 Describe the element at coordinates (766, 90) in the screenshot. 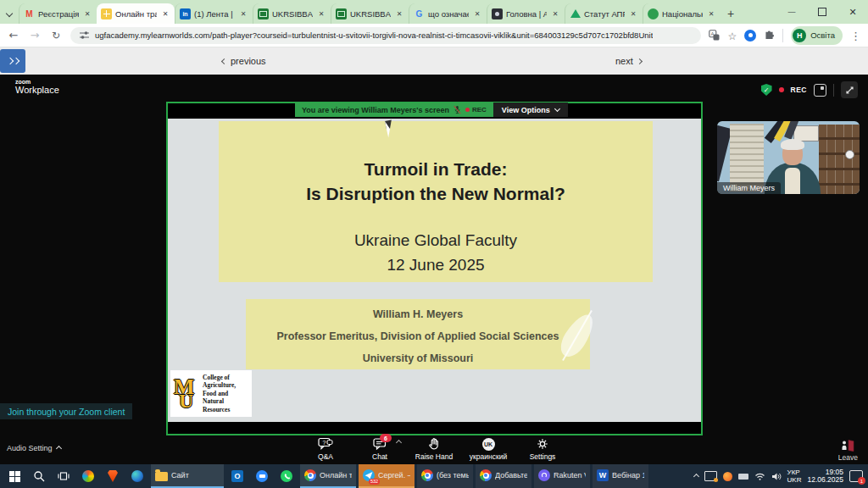

I see `security-shield-icon` at that location.